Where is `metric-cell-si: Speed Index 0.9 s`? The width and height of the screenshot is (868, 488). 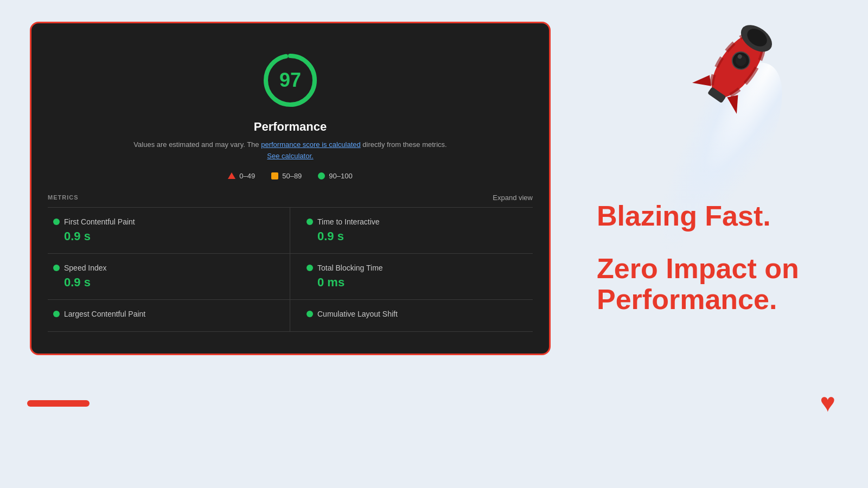 metric-cell-si: Speed Index 0.9 s is located at coordinates (169, 277).